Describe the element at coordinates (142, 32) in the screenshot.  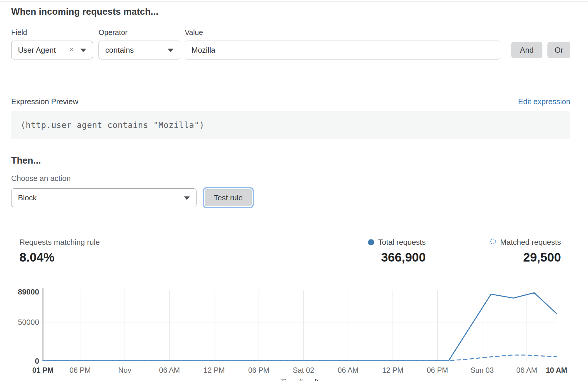
I see `operator-label: Operator` at that location.